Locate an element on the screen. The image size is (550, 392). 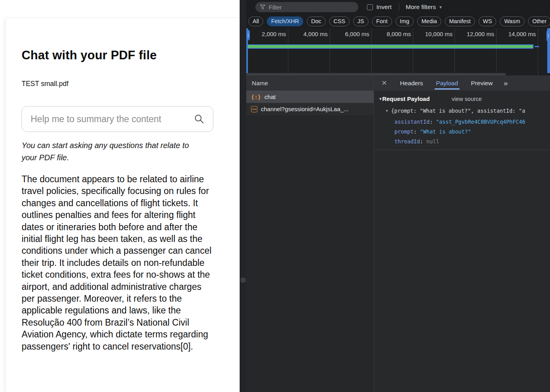
timeline-left-handle-grip-icon: | is located at coordinates (248, 35).